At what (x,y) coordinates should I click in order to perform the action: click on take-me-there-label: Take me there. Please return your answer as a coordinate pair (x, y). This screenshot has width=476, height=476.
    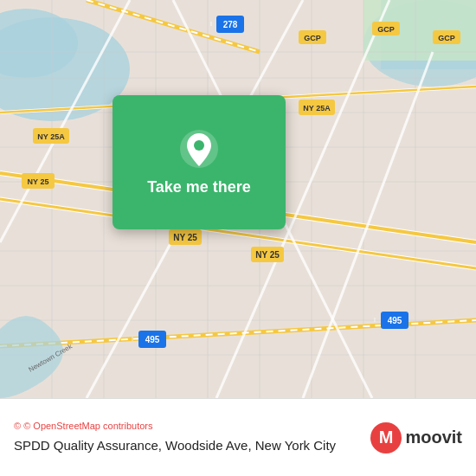
    Looking at the image, I should click on (199, 187).